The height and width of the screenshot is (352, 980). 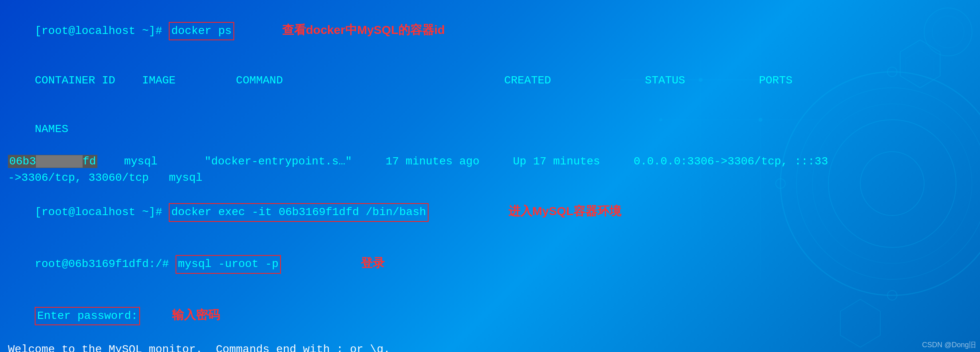 I want to click on ports-val: 0.0.0.0:3306->3306/tcp, :::33, so click(x=731, y=161).